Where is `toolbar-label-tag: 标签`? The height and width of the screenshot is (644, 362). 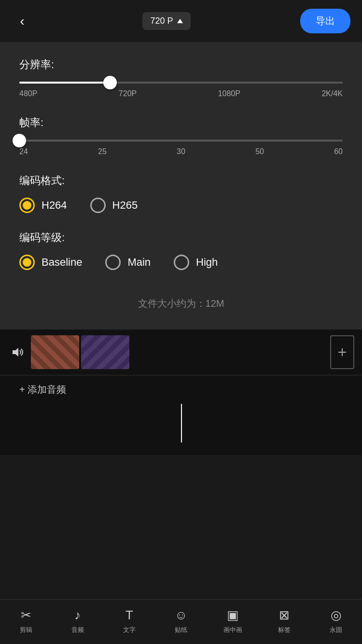
toolbar-label-tag: 标签 is located at coordinates (284, 630).